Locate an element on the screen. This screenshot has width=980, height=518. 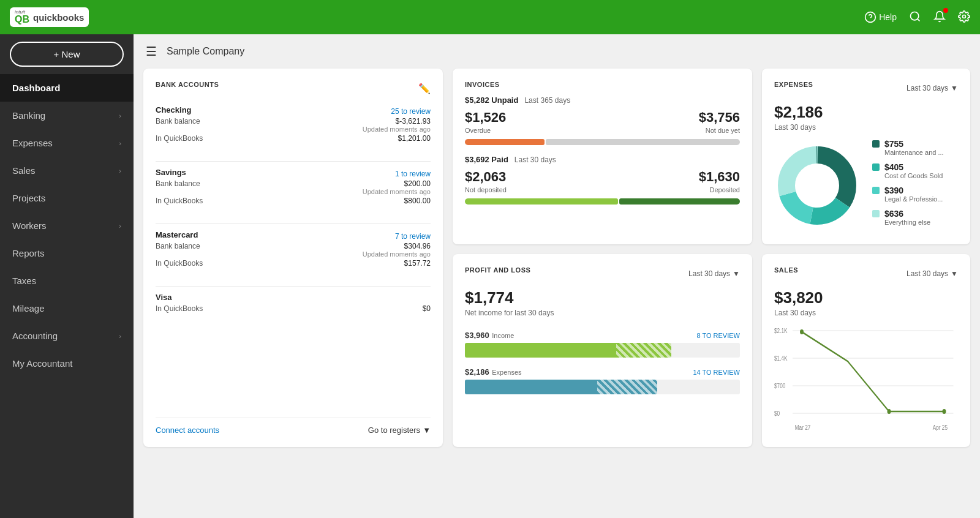
pnl-income-review: 8 TO REVIEW is located at coordinates (718, 336).